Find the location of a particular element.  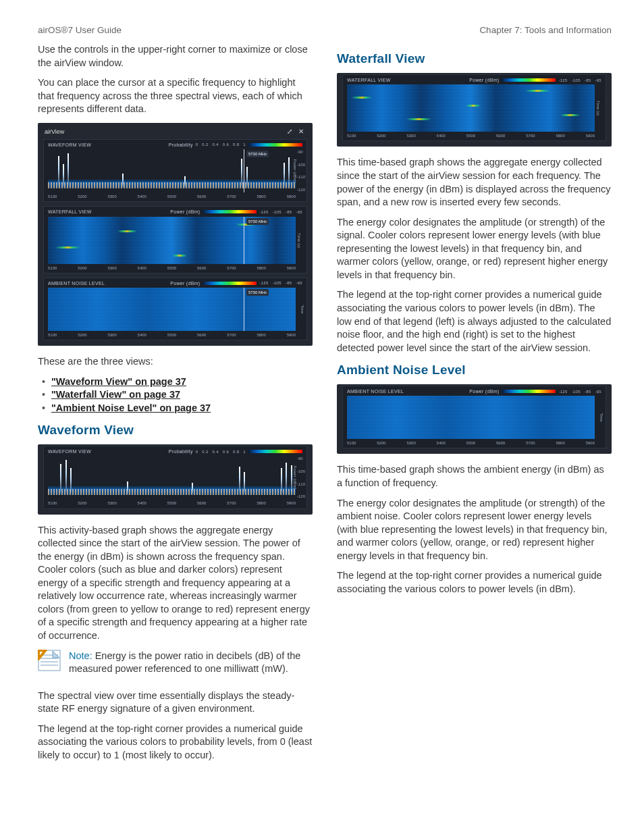

y-axis-label: Time (s) is located at coordinates (598, 108).